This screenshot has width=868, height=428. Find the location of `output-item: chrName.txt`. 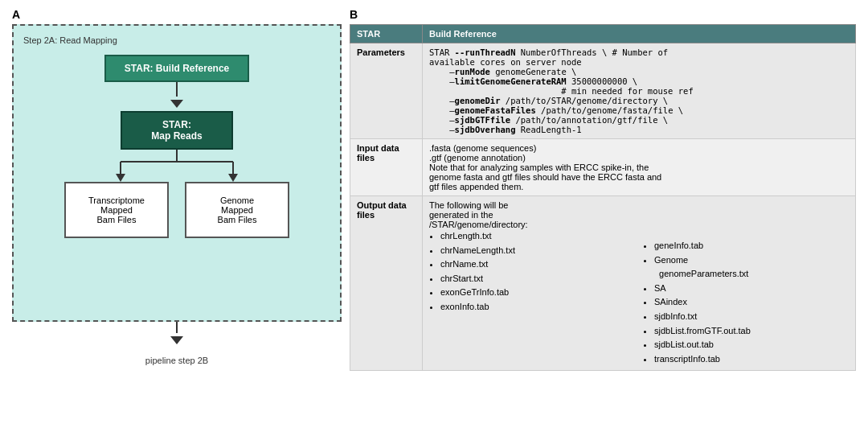

output-item: chrName.txt is located at coordinates (538, 265).